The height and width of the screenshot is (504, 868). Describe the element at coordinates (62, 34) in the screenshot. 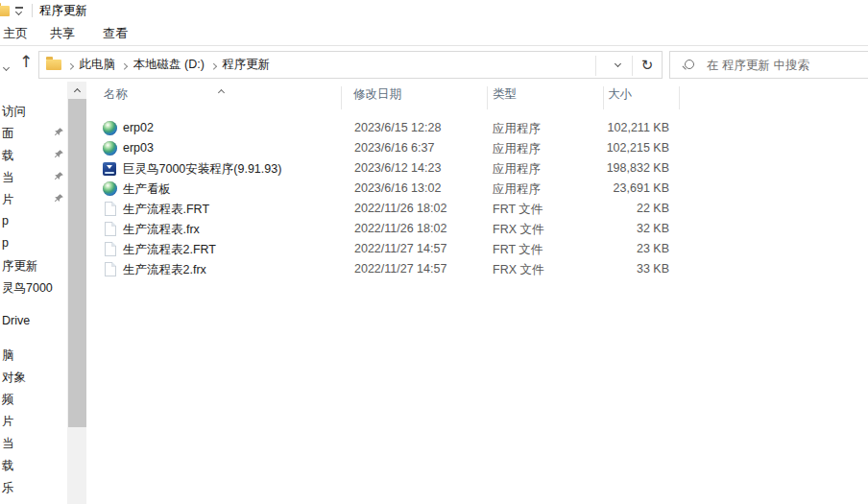

I see `ribbon-tab-share: 共享` at that location.